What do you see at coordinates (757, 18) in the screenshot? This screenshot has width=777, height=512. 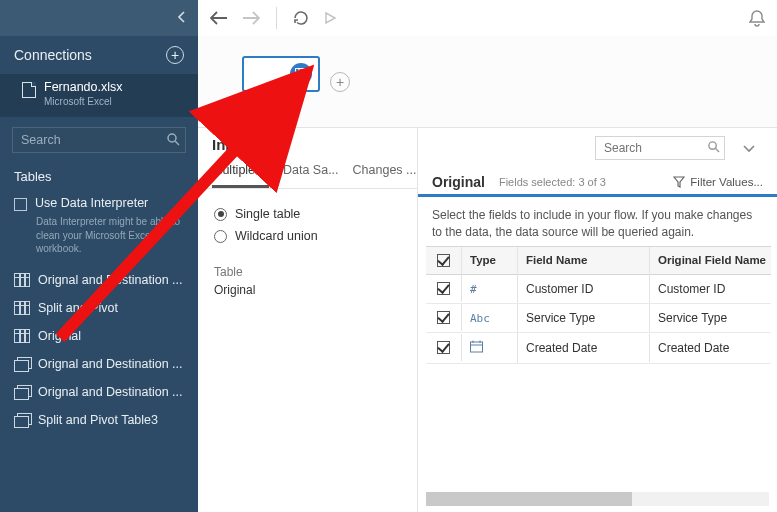 I see `notifications-button` at bounding box center [757, 18].